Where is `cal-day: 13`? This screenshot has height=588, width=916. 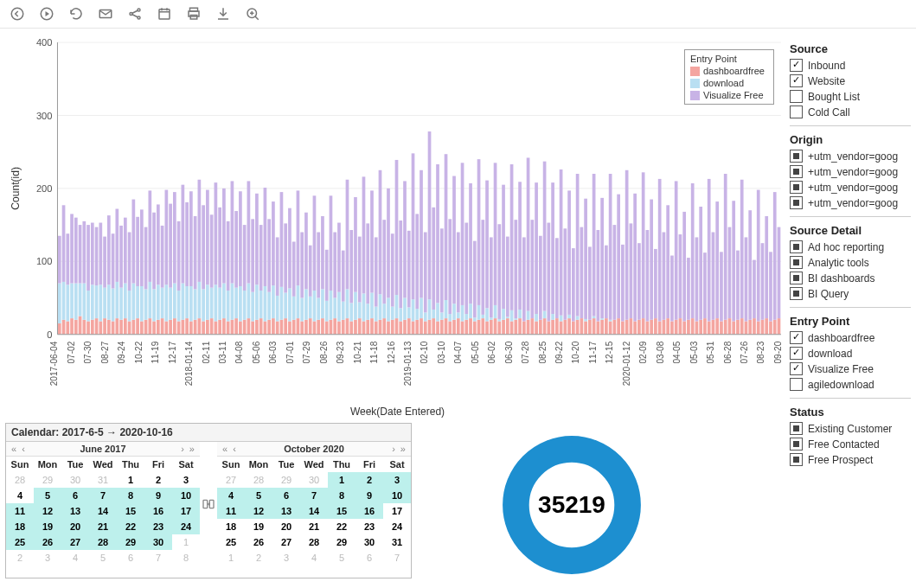 cal-day: 13 is located at coordinates (286, 511).